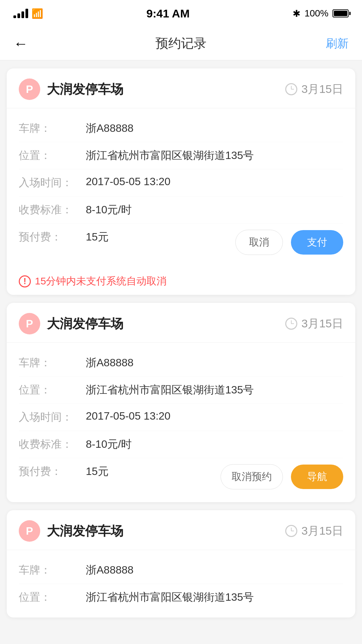  Describe the element at coordinates (52, 597) in the screenshot. I see `label-location-3: 位置：` at that location.